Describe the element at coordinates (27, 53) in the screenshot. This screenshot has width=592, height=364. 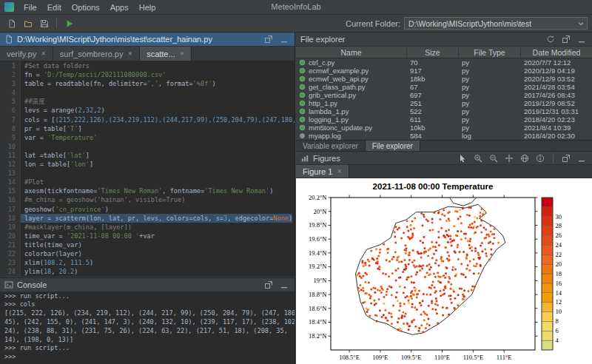
I see `editor-tab-verify-py: verify.py✕` at that location.